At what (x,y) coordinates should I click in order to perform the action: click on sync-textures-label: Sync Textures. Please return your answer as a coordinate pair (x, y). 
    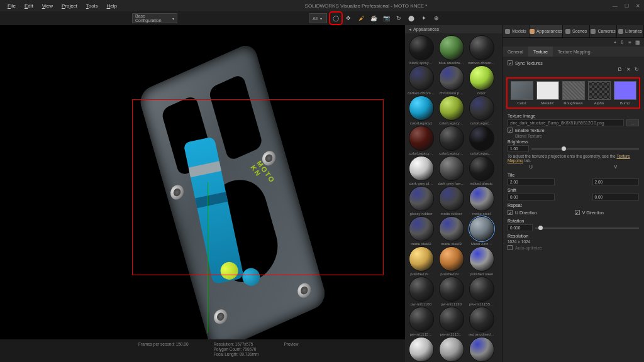
    Looking at the image, I should click on (529, 63).